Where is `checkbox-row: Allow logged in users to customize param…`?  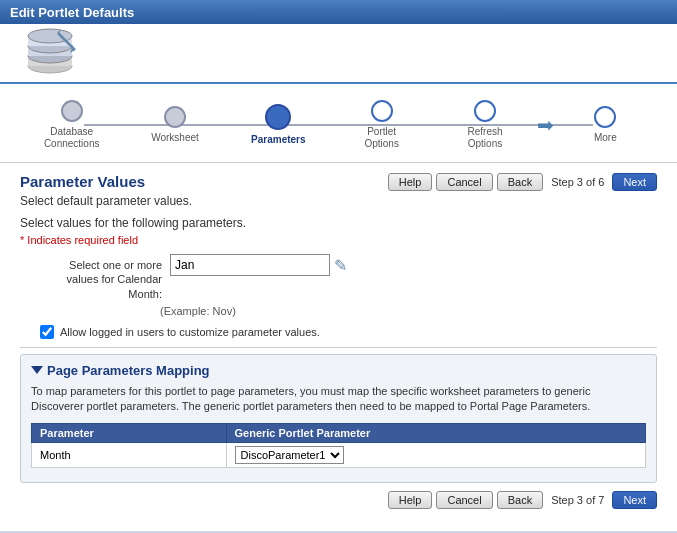 checkbox-row: Allow logged in users to customize param… is located at coordinates (348, 332).